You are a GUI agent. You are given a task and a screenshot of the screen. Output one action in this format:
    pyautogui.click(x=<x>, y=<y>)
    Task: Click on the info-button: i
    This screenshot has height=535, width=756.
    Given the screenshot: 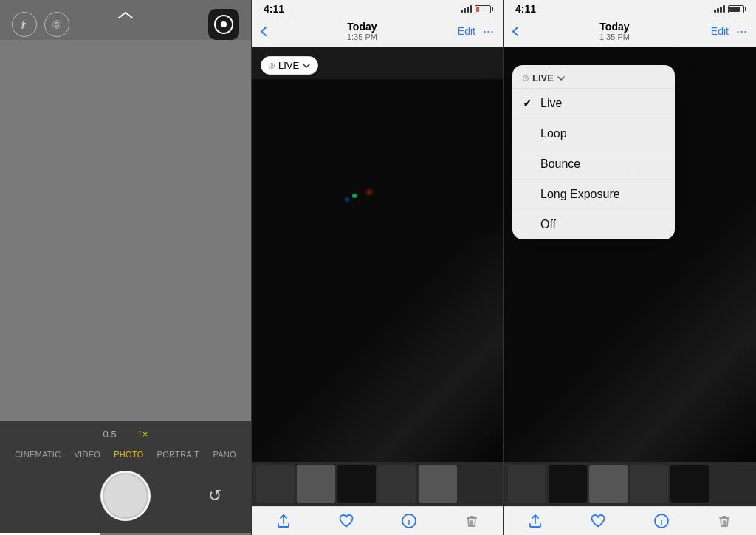 What is the action you would take?
    pyautogui.click(x=409, y=521)
    